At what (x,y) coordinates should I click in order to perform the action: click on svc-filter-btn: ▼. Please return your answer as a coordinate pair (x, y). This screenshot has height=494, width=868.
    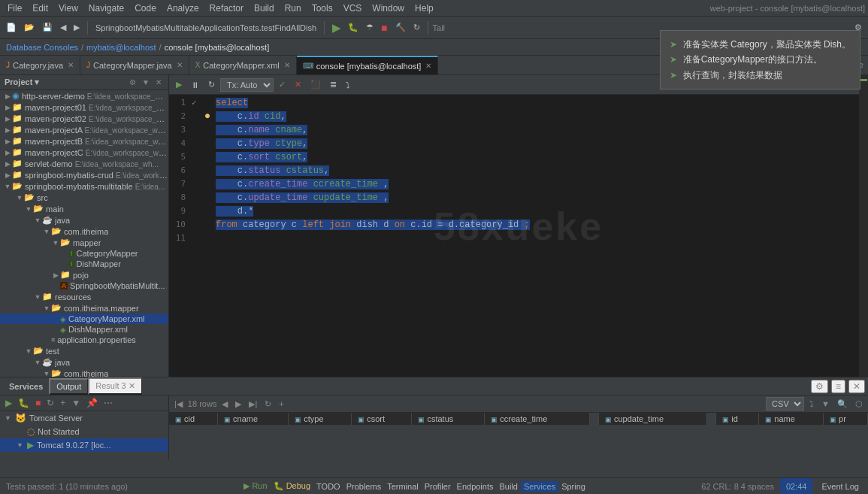
    Looking at the image, I should click on (76, 403).